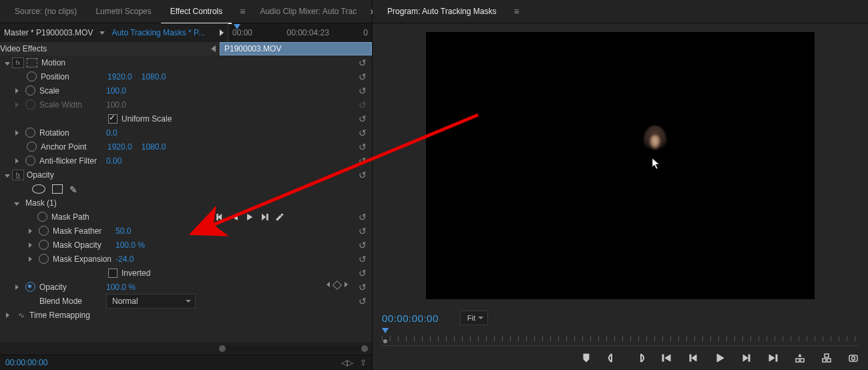  What do you see at coordinates (300, 33) in the screenshot?
I see `mini-timeline-ruler: 00:00 00:00:04:23 0` at bounding box center [300, 33].